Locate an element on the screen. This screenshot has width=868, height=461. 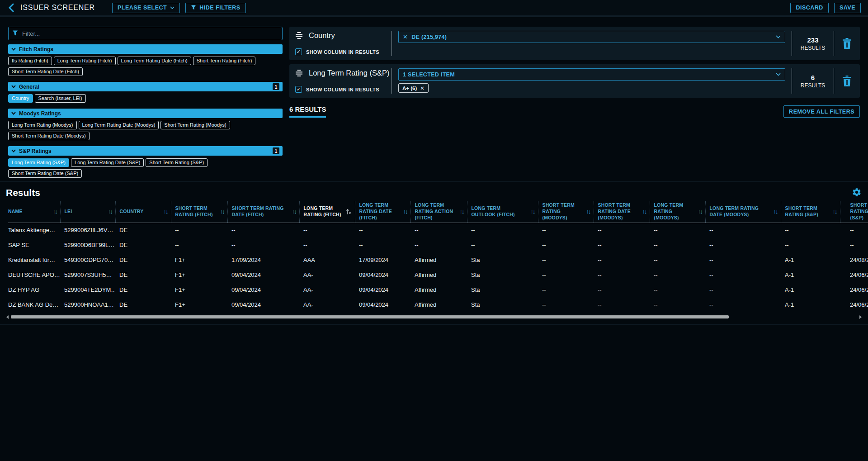
cell: 24/08/2024 is located at coordinates (854, 260).